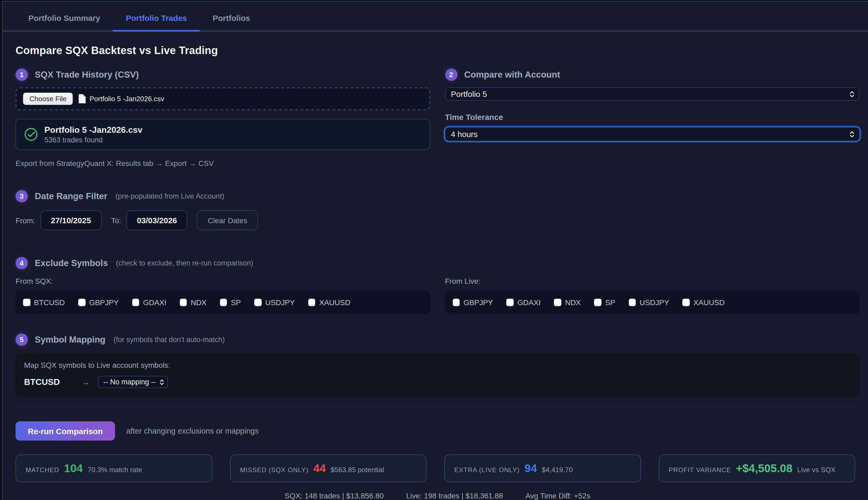 This screenshot has width=868, height=500. What do you see at coordinates (71, 196) in the screenshot?
I see `step-3-title: Date Range Filter` at bounding box center [71, 196].